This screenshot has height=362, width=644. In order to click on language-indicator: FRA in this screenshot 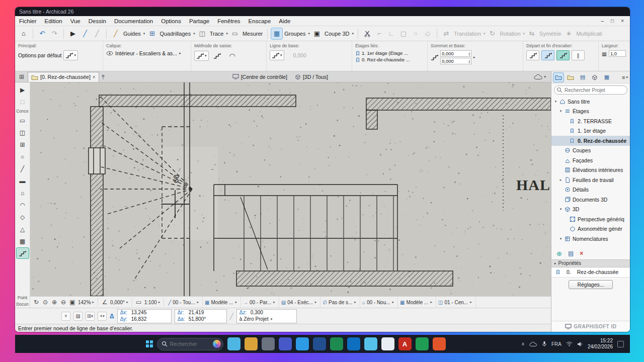, I will do `click(556, 344)`.